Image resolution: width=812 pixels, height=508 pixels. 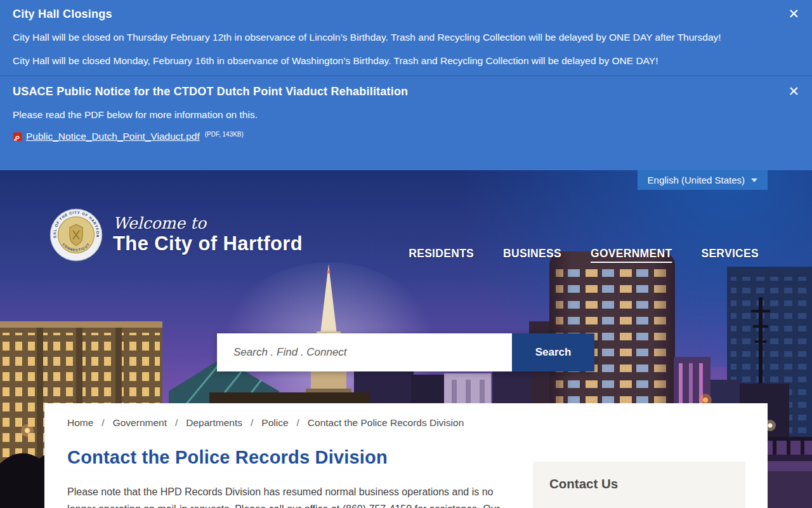 I want to click on notice-paragraph: City Hall will be closed Monday, Februar…, so click(x=390, y=61).